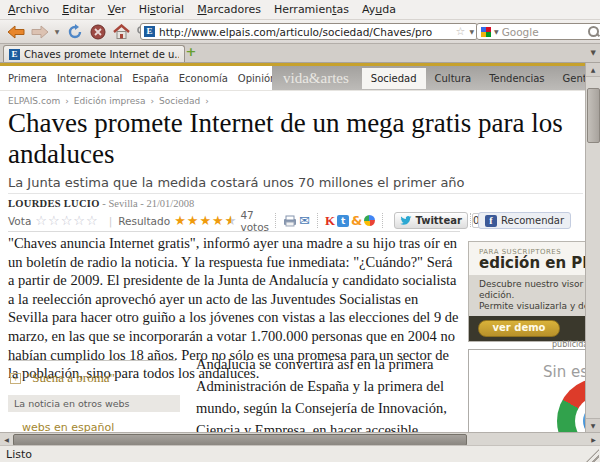 The height and width of the screenshot is (462, 600). What do you see at coordinates (491, 221) in the screenshot?
I see `facebook-icon: f` at bounding box center [491, 221].